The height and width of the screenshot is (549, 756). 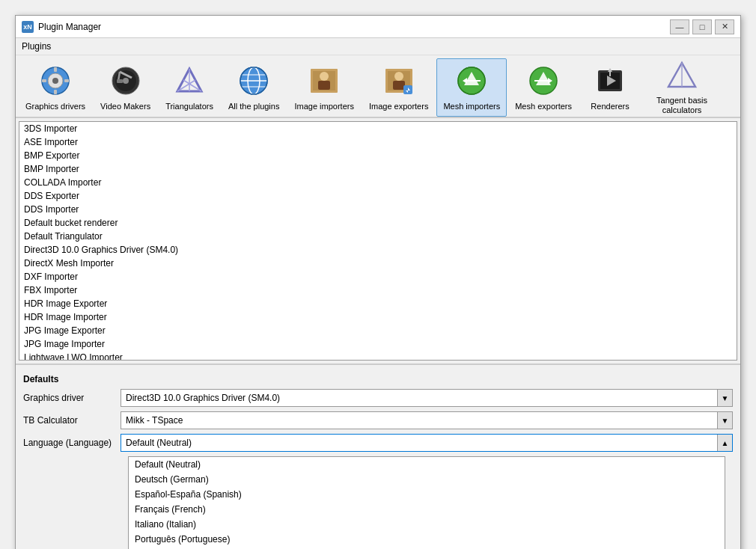 What do you see at coordinates (427, 539) in the screenshot?
I see `language-option-portugues-portuguese: Português (Portuguese)` at bounding box center [427, 539].